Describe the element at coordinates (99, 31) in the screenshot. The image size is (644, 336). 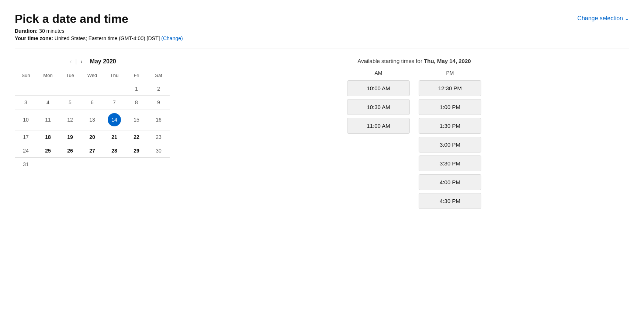
I see `duration-line: Duration: 30 minutes` at that location.